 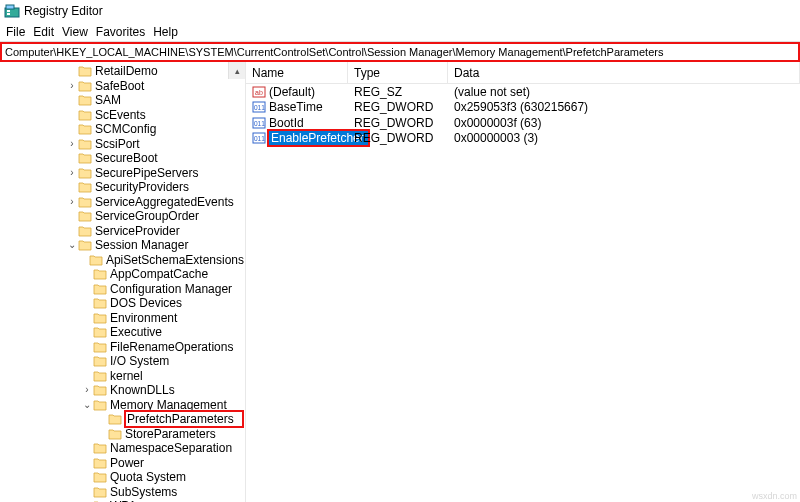 I want to click on column-name: Name, so click(x=297, y=72).